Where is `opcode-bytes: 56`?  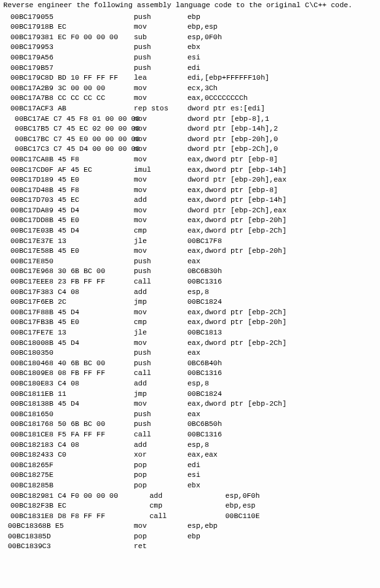 opcode-bytes: 56 is located at coordinates (87, 58).